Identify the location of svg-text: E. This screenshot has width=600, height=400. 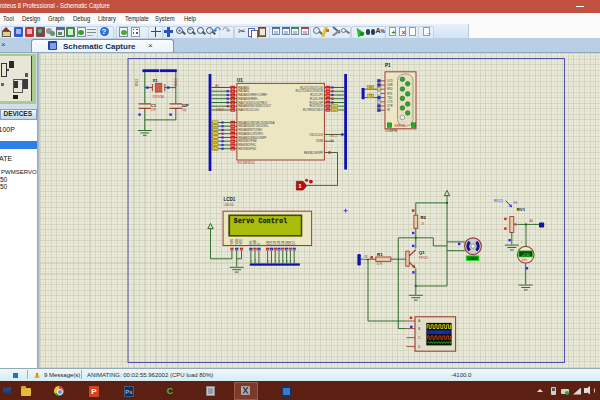
(259, 244).